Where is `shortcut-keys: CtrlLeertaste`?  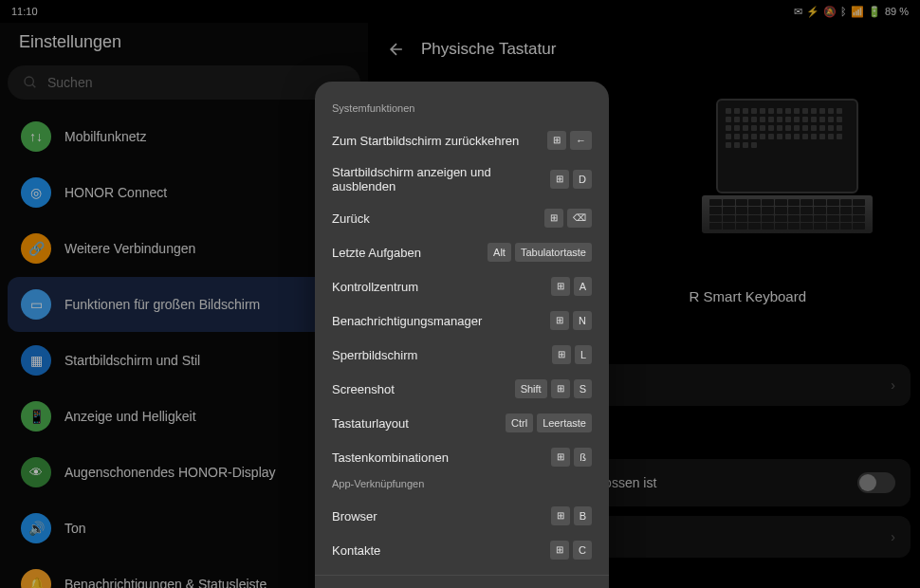
shortcut-keys: CtrlLeertaste is located at coordinates (548, 423).